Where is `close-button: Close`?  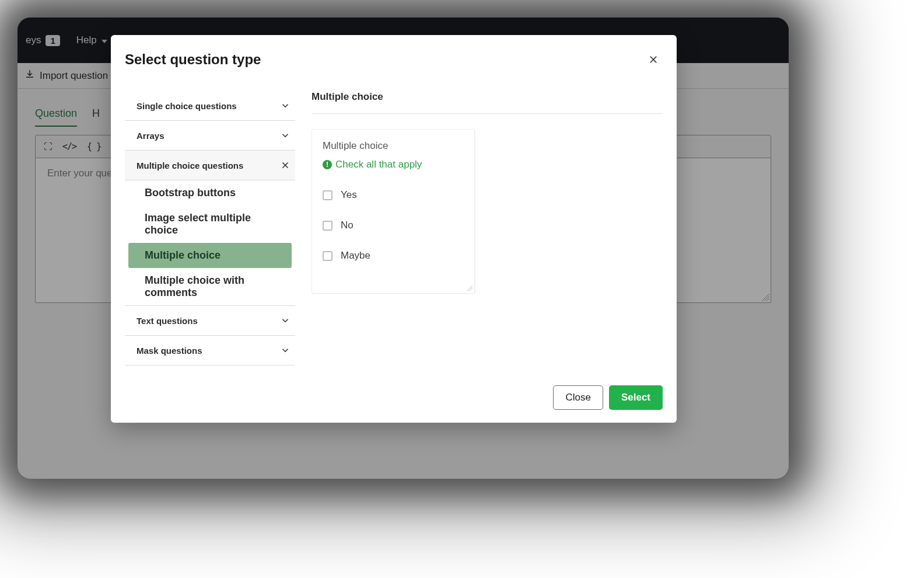 close-button: Close is located at coordinates (578, 398).